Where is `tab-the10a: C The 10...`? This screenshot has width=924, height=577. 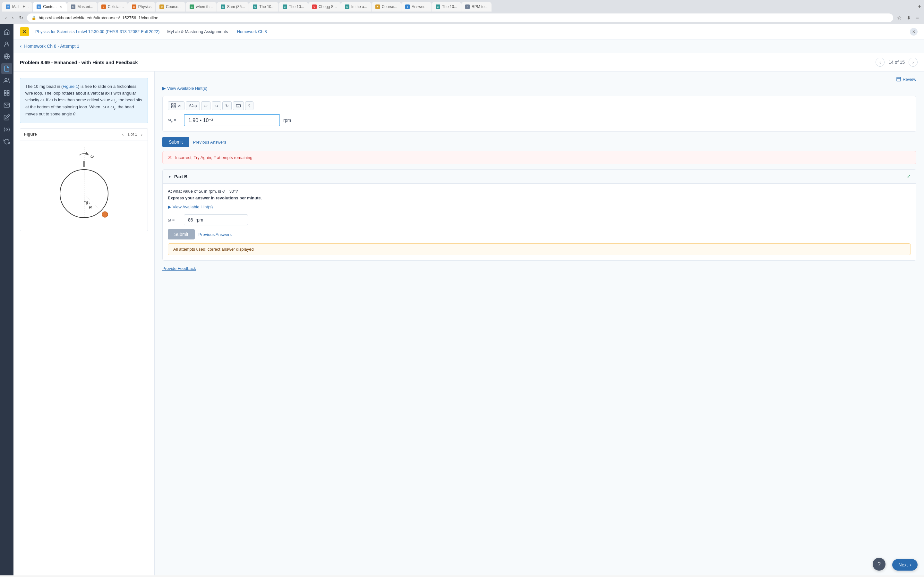 tab-the10a: C The 10... is located at coordinates (263, 7).